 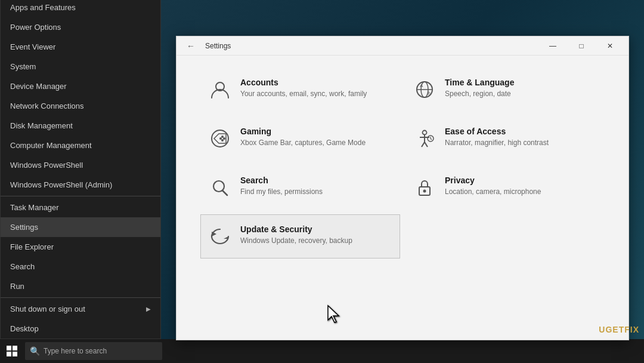 What do you see at coordinates (493, 180) in the screenshot?
I see `privacy-title: Privacy` at bounding box center [493, 180].